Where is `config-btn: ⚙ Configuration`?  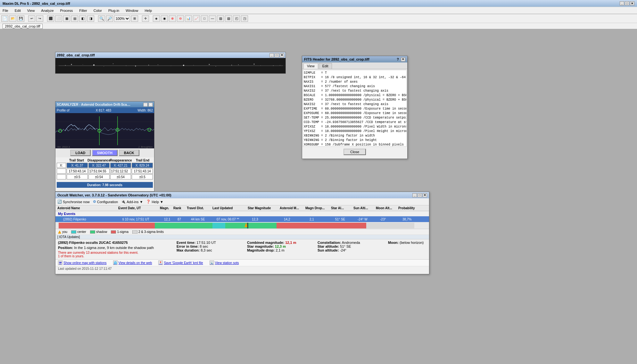 config-btn: ⚙ Configuration is located at coordinates (105, 202).